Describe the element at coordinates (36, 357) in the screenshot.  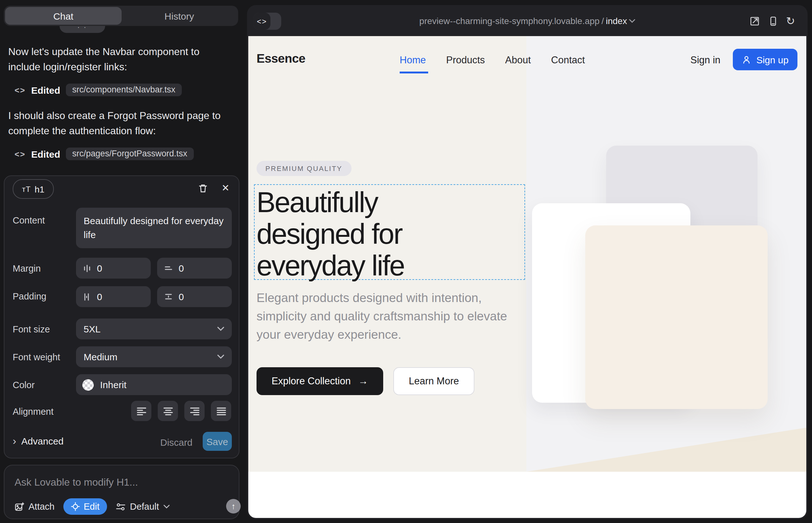
I see `font-weight-label: Font weight` at that location.